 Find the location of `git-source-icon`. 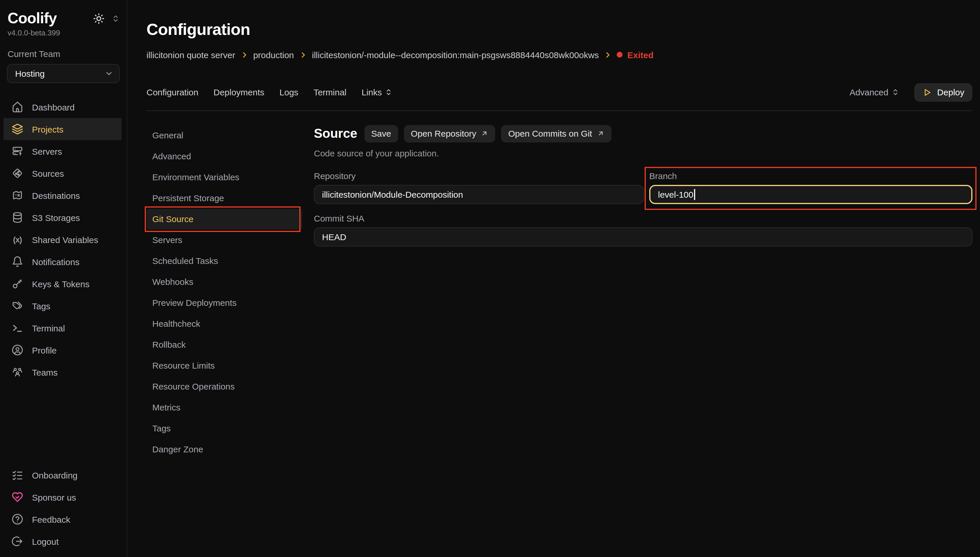

git-source-icon is located at coordinates (18, 173).